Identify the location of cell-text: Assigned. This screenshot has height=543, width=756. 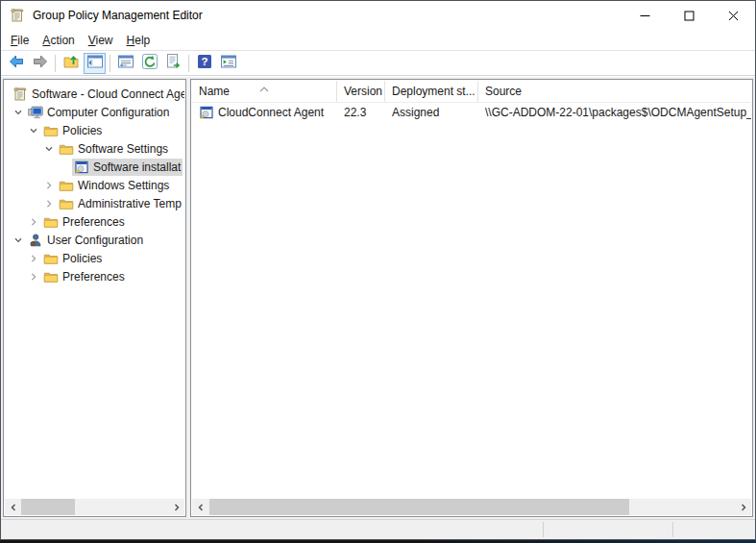
(415, 112).